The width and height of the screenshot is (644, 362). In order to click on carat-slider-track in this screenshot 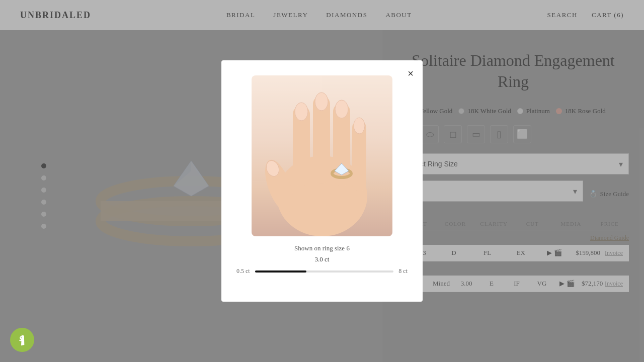, I will do `click(325, 272)`.